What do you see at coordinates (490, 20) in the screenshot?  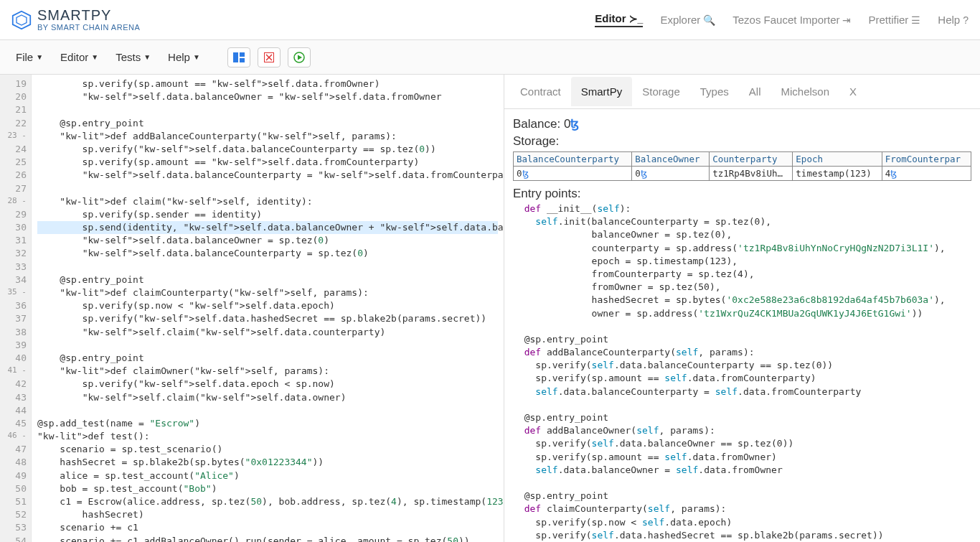 I see `header: SMARTPY BY SMART CHAIN ARENA Editor ≻_ E…` at bounding box center [490, 20].